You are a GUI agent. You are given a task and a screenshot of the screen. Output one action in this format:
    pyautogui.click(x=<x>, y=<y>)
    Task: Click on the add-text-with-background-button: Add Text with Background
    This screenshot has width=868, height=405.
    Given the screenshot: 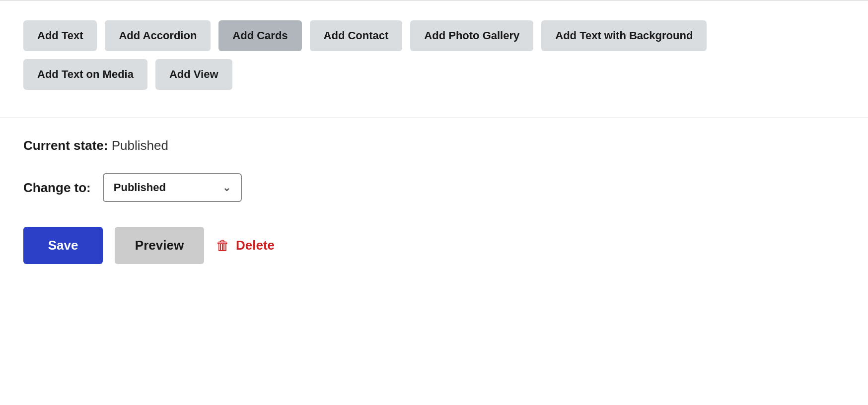 What is the action you would take?
    pyautogui.click(x=624, y=36)
    